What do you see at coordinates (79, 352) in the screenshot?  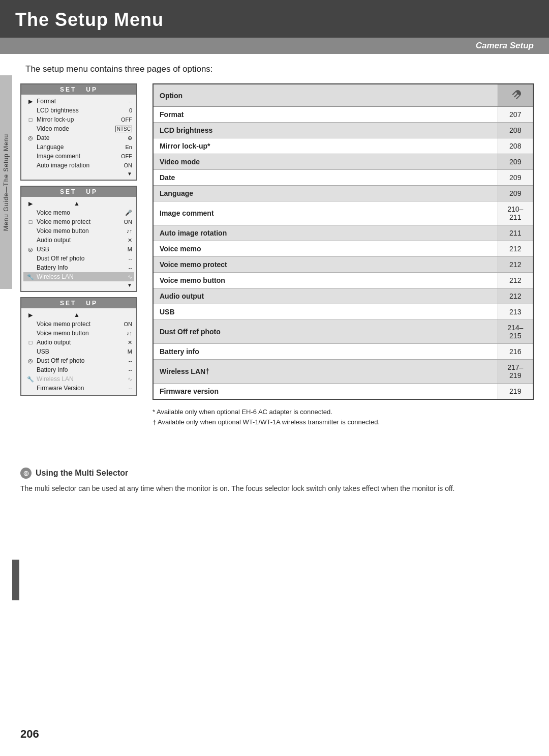 I see `list-item: USB M` at bounding box center [79, 352].